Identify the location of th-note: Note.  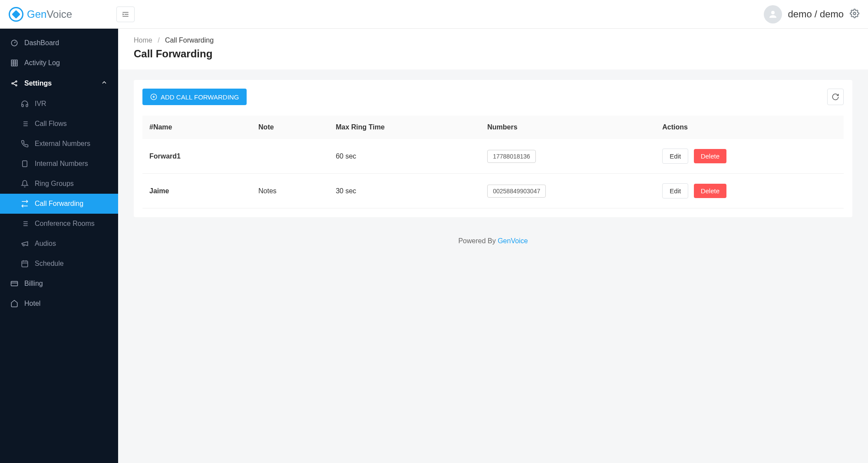
(290, 127).